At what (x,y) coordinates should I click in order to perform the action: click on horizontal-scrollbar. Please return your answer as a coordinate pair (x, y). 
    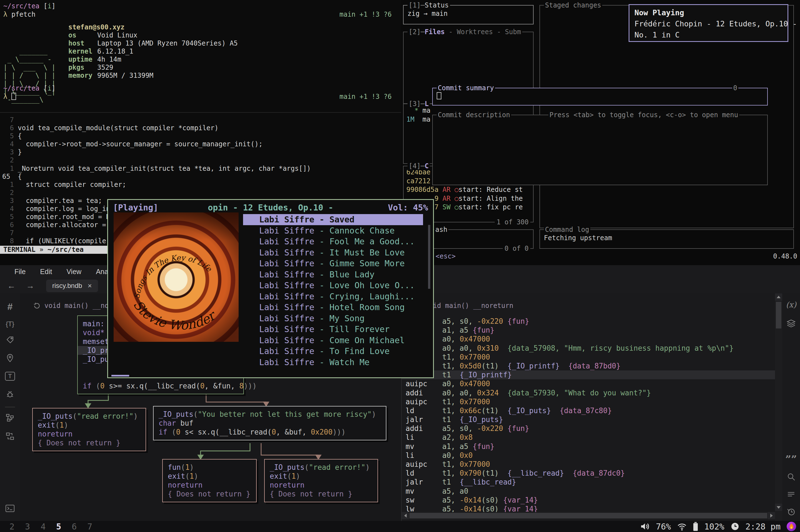
    Looking at the image, I should click on (588, 516).